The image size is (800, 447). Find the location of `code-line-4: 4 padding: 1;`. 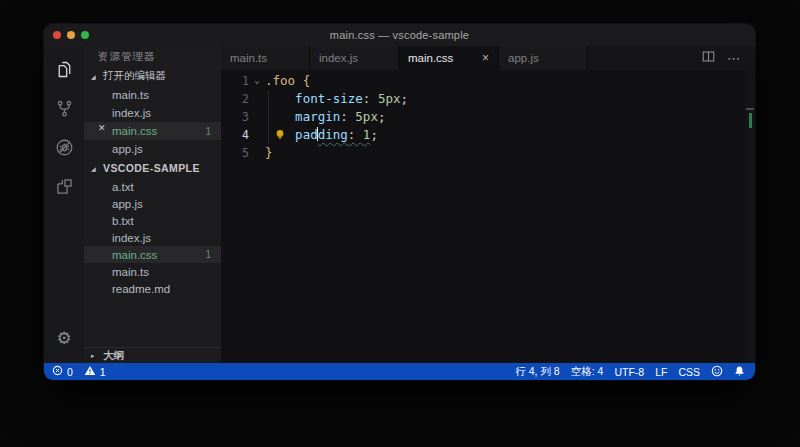

code-line-4: 4 padding: 1; is located at coordinates (488, 135).